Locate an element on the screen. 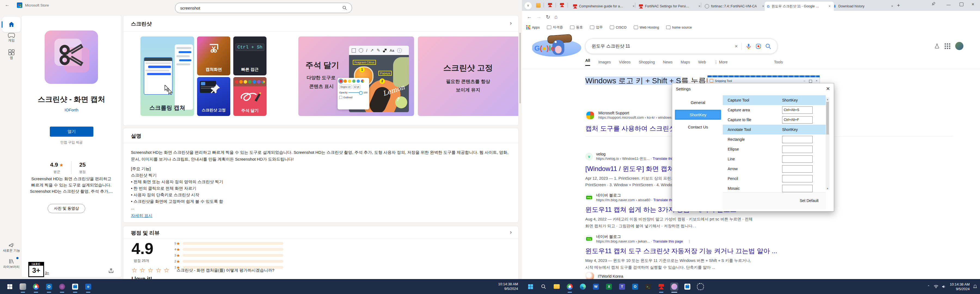 The width and height of the screenshot is (980, 294). age-rating-link: 3+ is located at coordinates (47, 273).